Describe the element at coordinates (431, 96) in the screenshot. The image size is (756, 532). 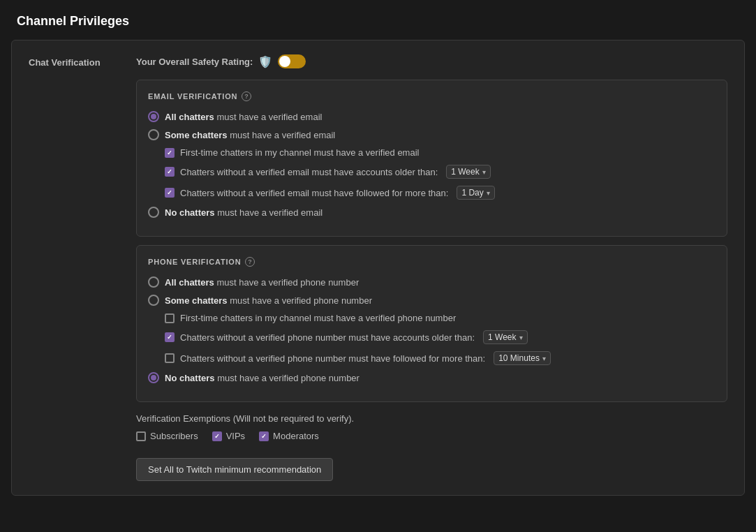
I see `email-verification-title: EMAIL VERIFICATION ?` at that location.